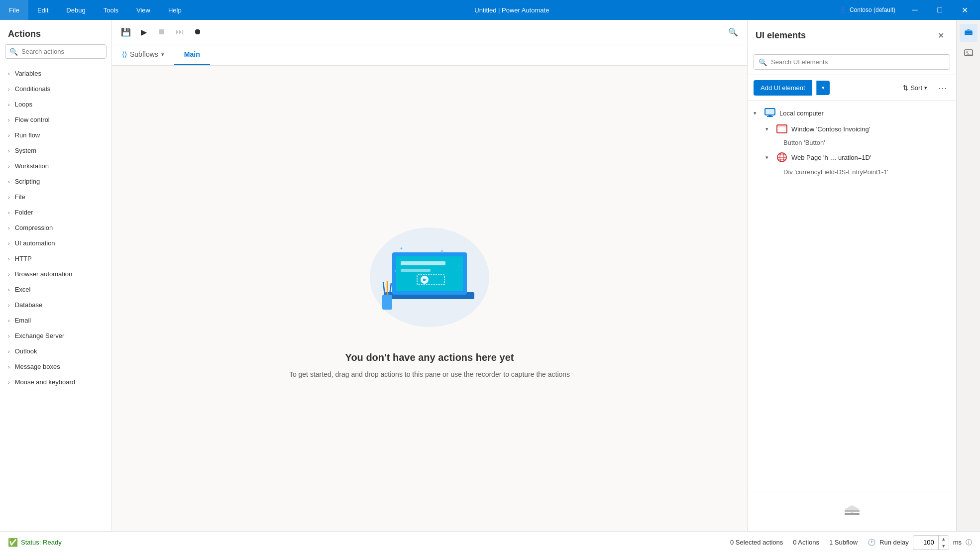  I want to click on tree-button-child: Button 'Button', so click(852, 142).